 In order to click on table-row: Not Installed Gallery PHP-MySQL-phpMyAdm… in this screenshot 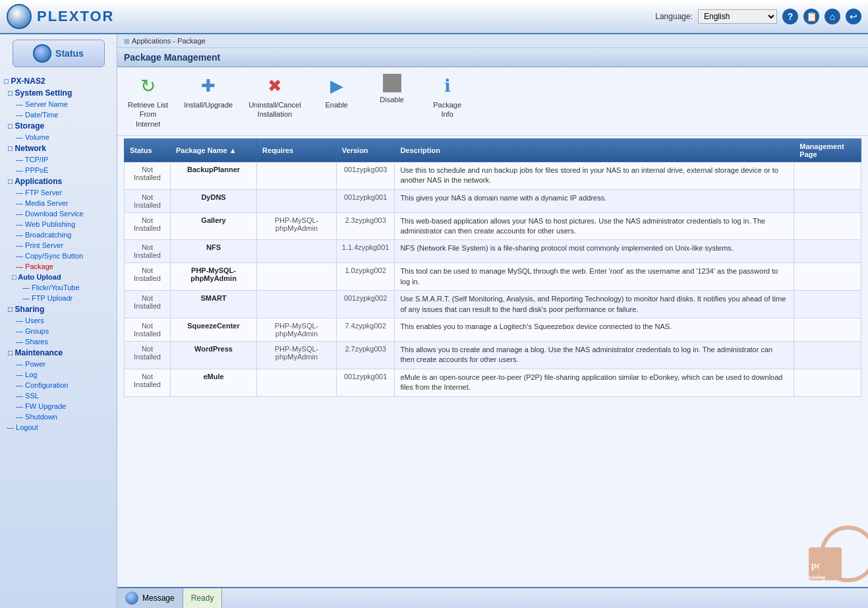, I will do `click(493, 226)`.